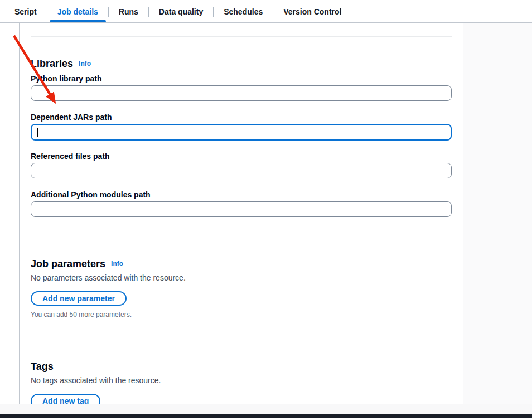  What do you see at coordinates (78, 12) in the screenshot?
I see `tab-job-details: Job details` at bounding box center [78, 12].